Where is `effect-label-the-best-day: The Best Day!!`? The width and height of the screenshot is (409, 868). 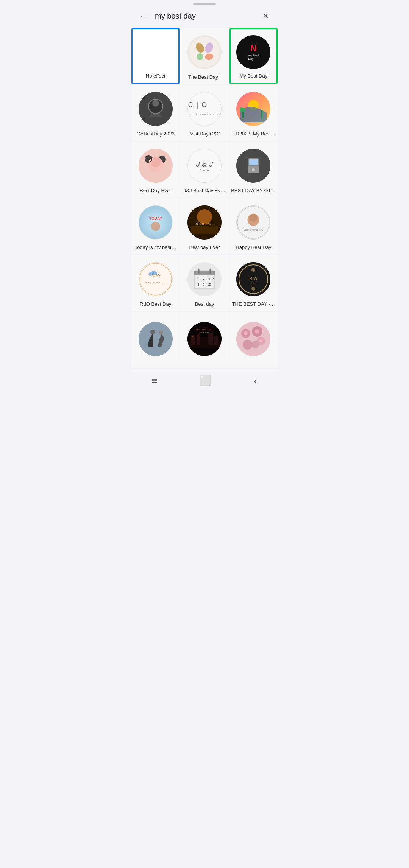 effect-label-the-best-day: The Best Day!! is located at coordinates (204, 76).